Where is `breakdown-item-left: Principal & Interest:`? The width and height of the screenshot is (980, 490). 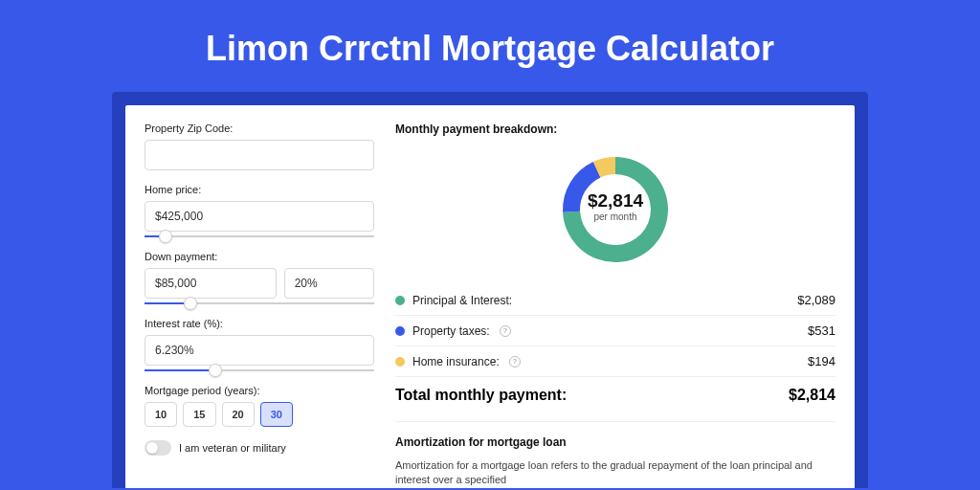
breakdown-item-left: Principal & Interest: is located at coordinates (454, 301).